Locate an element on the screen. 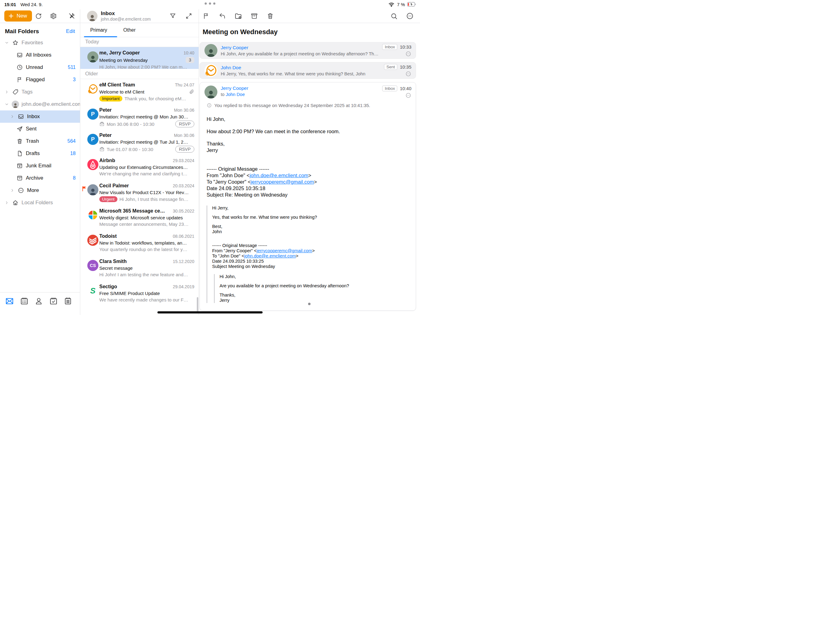 The height and width of the screenshot is (630, 840). contacts-tab-icon is located at coordinates (39, 301).